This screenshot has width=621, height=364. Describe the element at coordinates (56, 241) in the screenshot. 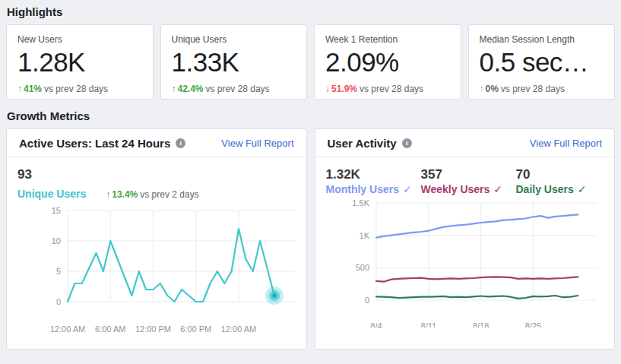

I see `svg-text: 10` at that location.